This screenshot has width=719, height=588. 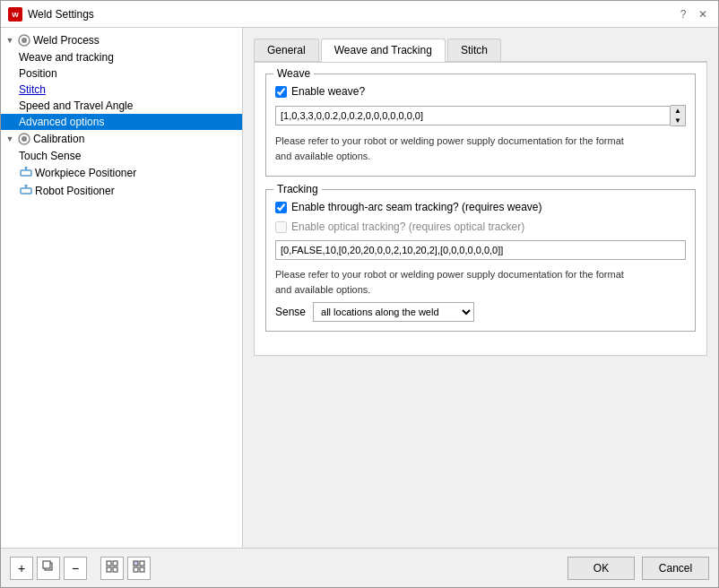 What do you see at coordinates (122, 57) in the screenshot?
I see `sidebar-item-weave-tracking: Weave and tracking` at bounding box center [122, 57].